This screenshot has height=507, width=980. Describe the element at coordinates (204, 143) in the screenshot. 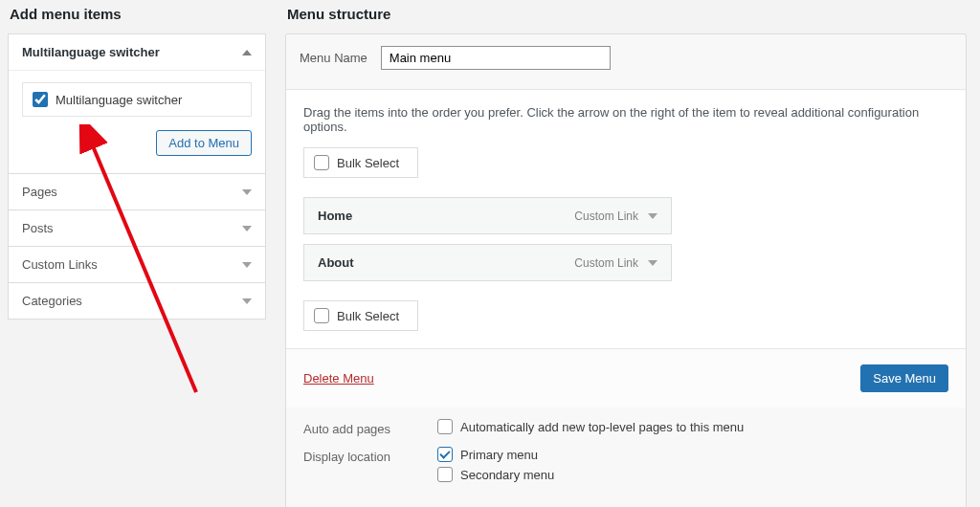

I see `add-to-menu-button: Add to Menu` at that location.